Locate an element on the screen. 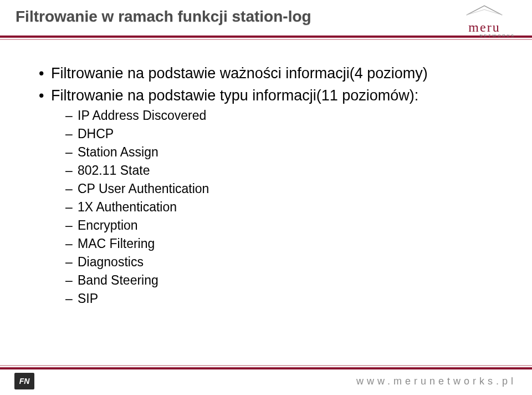 This screenshot has width=532, height=395. sub-bullet-text: Encryption is located at coordinates (108, 225).